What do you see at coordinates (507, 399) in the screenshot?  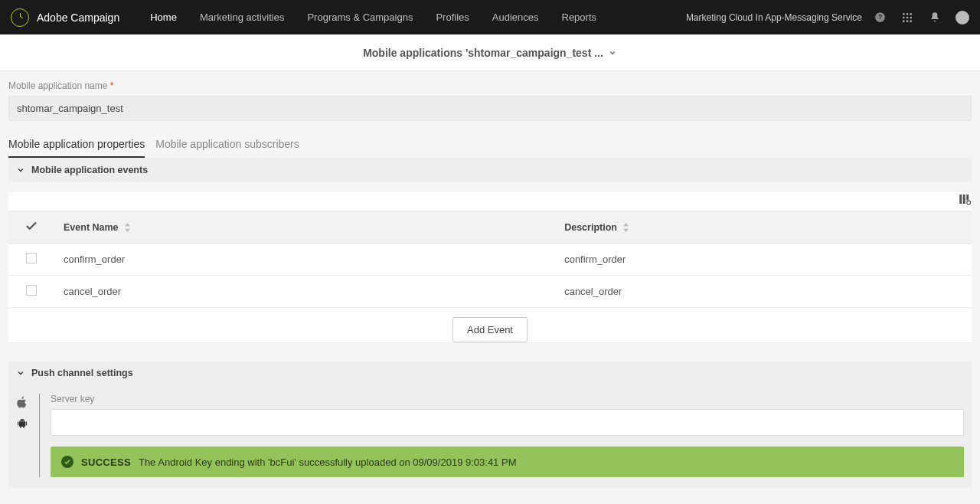 I see `server-key-label: Server key` at bounding box center [507, 399].